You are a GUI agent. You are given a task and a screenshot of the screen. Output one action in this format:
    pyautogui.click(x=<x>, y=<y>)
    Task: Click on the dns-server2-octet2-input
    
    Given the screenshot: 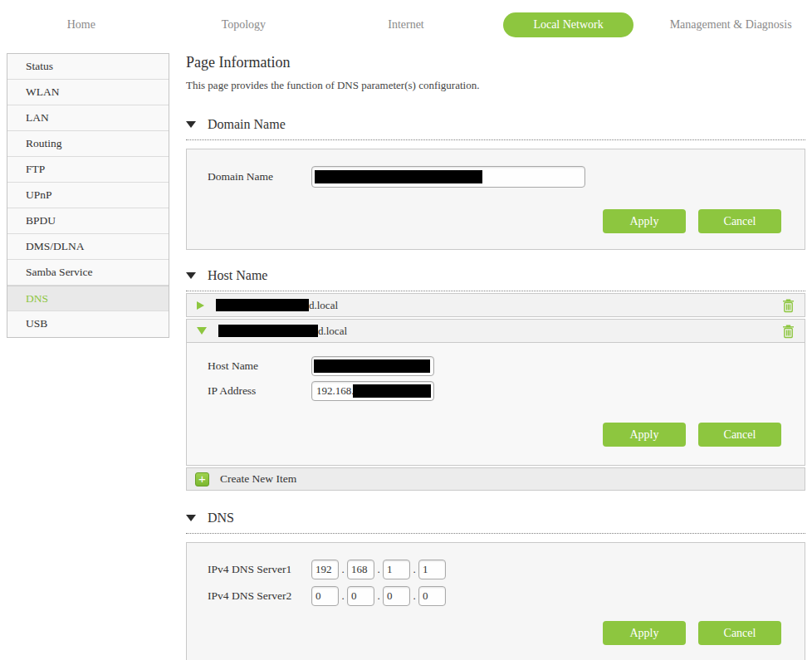 What is the action you would take?
    pyautogui.click(x=360, y=596)
    